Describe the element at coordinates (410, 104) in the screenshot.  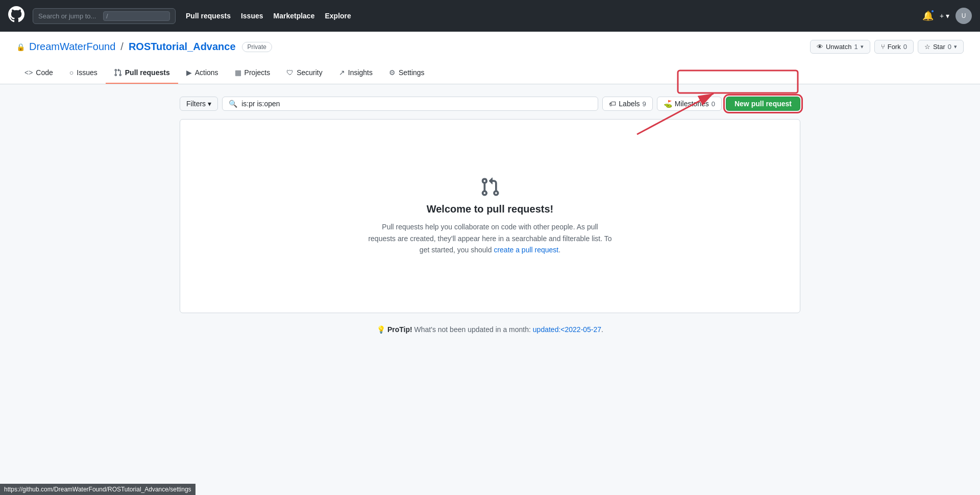
I see `filter-search: 🔍` at that location.